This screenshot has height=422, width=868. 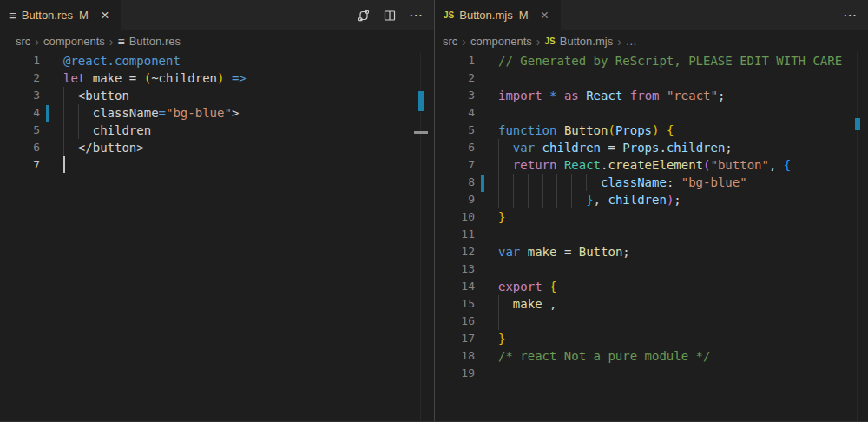 I want to click on tab-bar-left: ≡ Button.res M ×, so click(x=217, y=16).